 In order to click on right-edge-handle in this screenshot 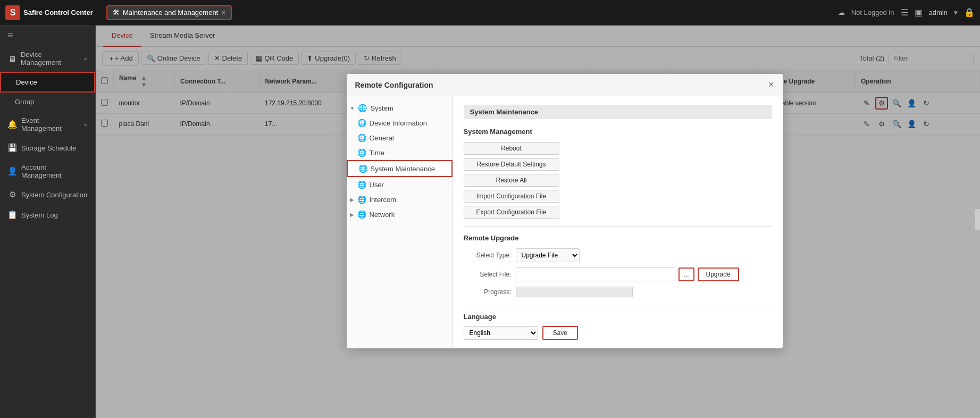, I will do `click(977, 220)`.